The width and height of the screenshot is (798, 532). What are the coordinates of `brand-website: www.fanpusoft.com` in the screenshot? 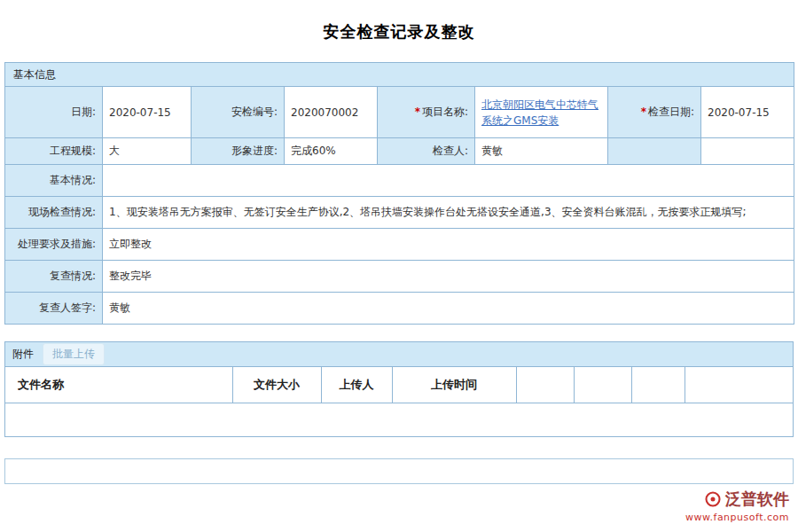 It's located at (738, 518).